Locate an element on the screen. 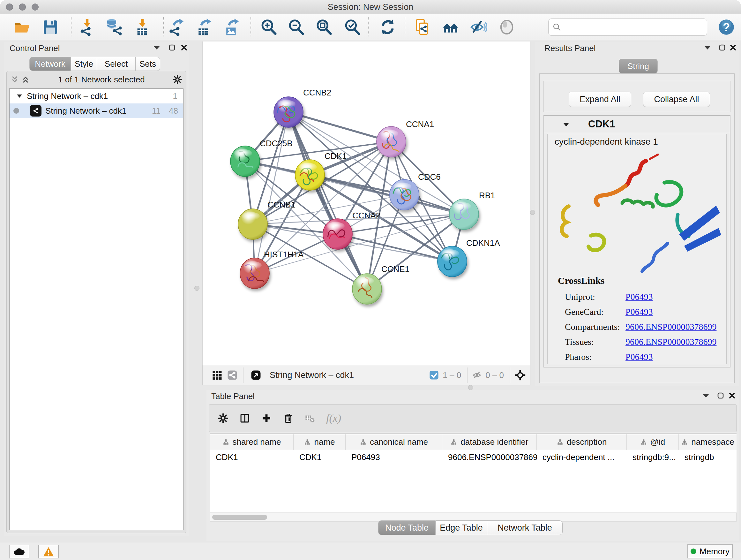 This screenshot has width=741, height=560. column-header-database-identifier: database identifier is located at coordinates (489, 442).